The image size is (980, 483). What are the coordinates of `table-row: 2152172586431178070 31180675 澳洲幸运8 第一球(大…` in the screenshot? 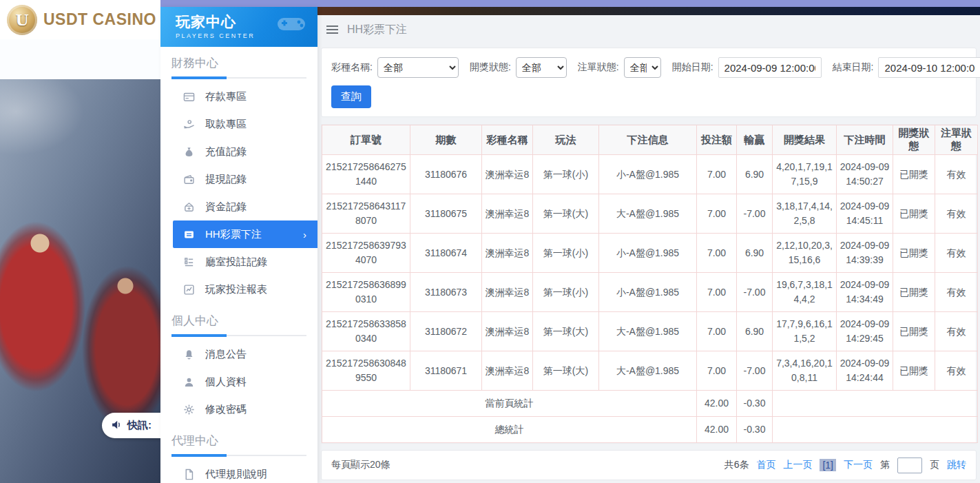 It's located at (650, 214).